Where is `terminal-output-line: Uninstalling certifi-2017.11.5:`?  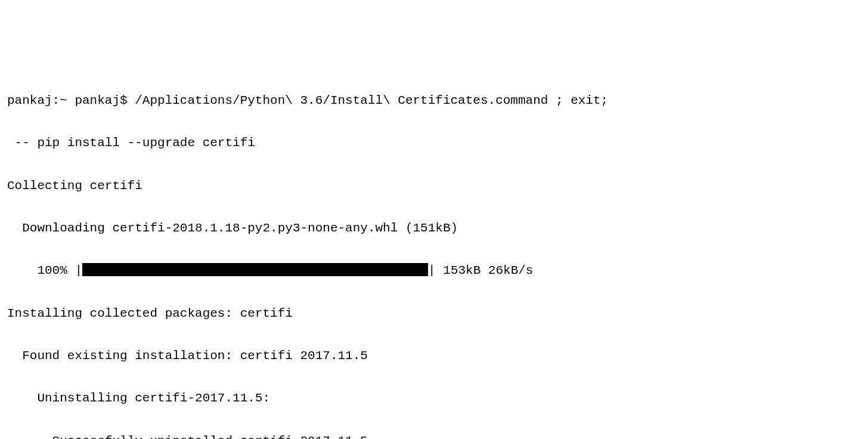 terminal-output-line: Uninstalling certifi-2017.11.5: is located at coordinates (434, 398).